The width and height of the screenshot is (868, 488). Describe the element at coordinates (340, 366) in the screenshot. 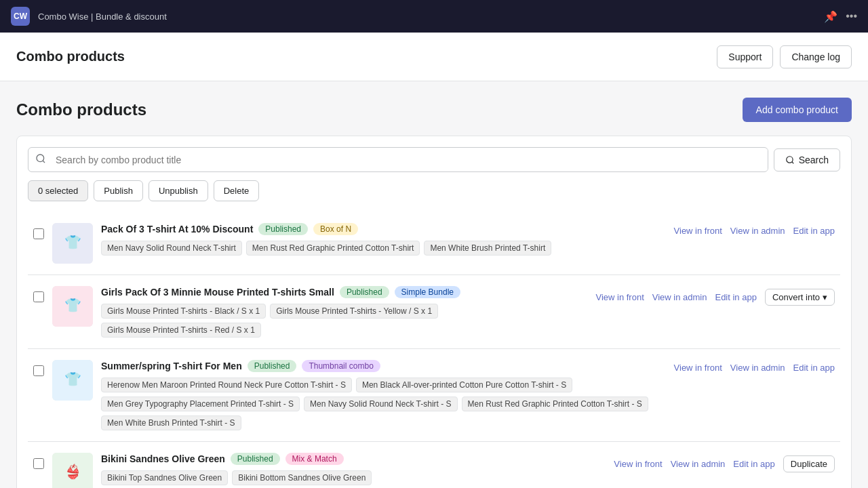

I see `type-badge-3: Thumbnail combo` at that location.